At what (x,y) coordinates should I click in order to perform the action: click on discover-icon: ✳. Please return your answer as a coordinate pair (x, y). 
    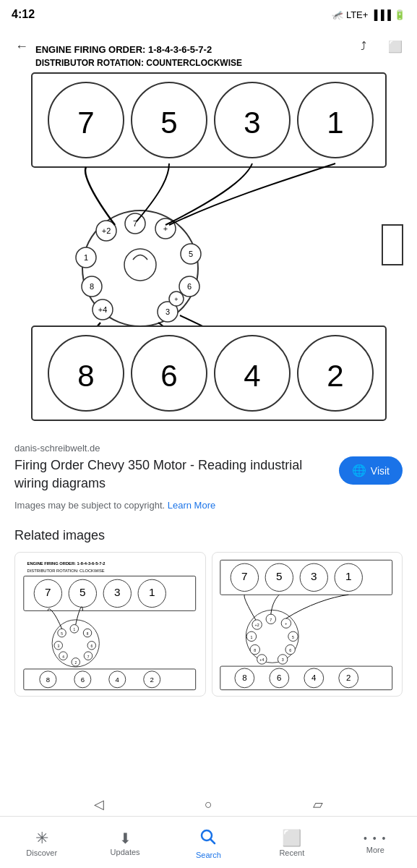
    Looking at the image, I should click on (42, 838).